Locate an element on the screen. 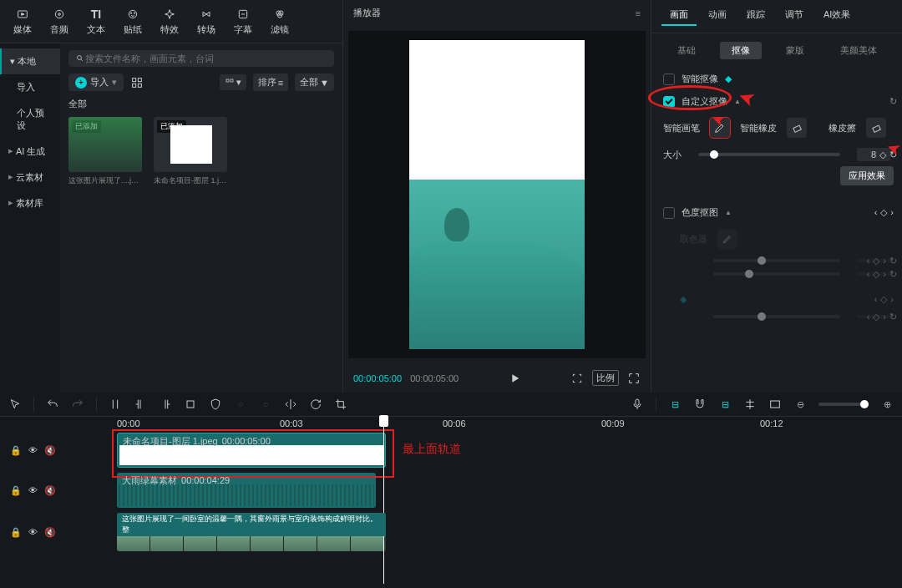 The image size is (902, 588). tab-anim: 动画 is located at coordinates (717, 15).